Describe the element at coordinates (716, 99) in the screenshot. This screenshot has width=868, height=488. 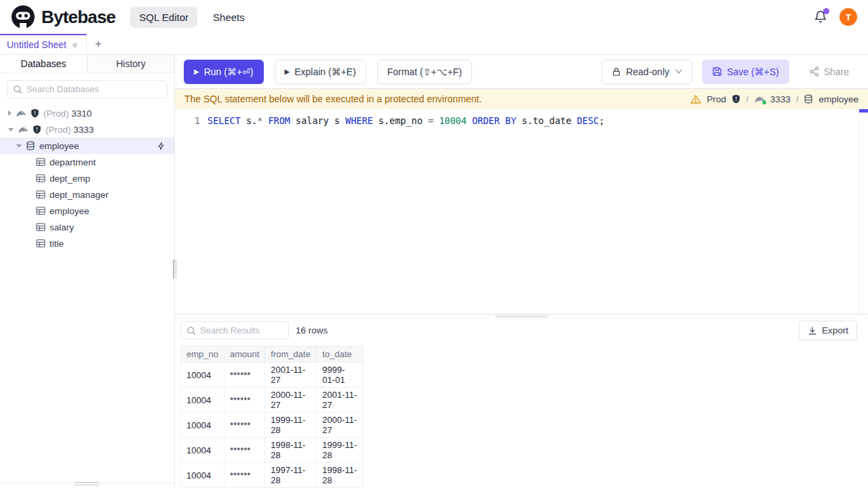
I see `breadcrumb-environment: Prod` at that location.